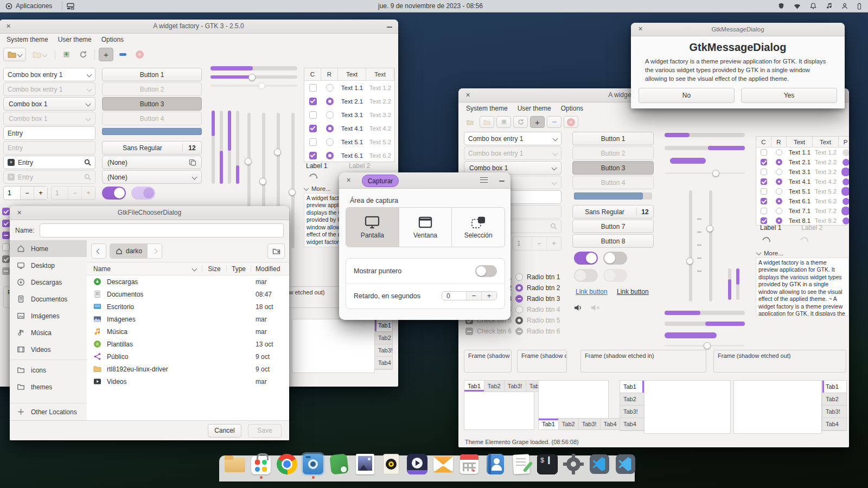 Image resolution: width=868 pixels, height=488 pixels. I want to click on show-pointer-switch, so click(486, 271).